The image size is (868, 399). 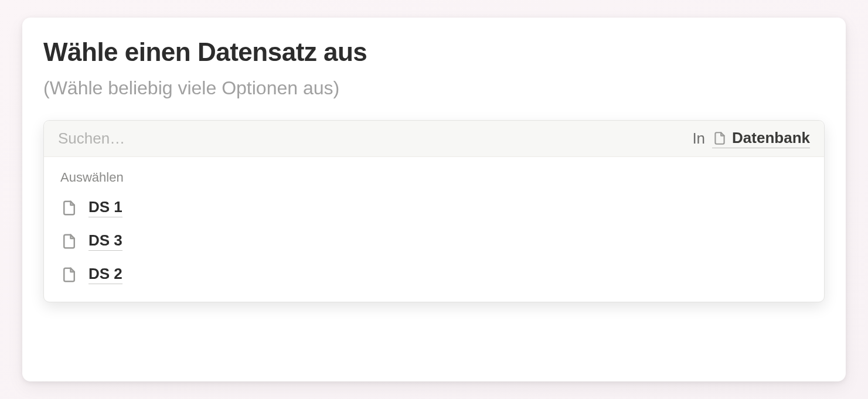 What do you see at coordinates (434, 173) in the screenshot?
I see `select-heading: Auswählen` at bounding box center [434, 173].